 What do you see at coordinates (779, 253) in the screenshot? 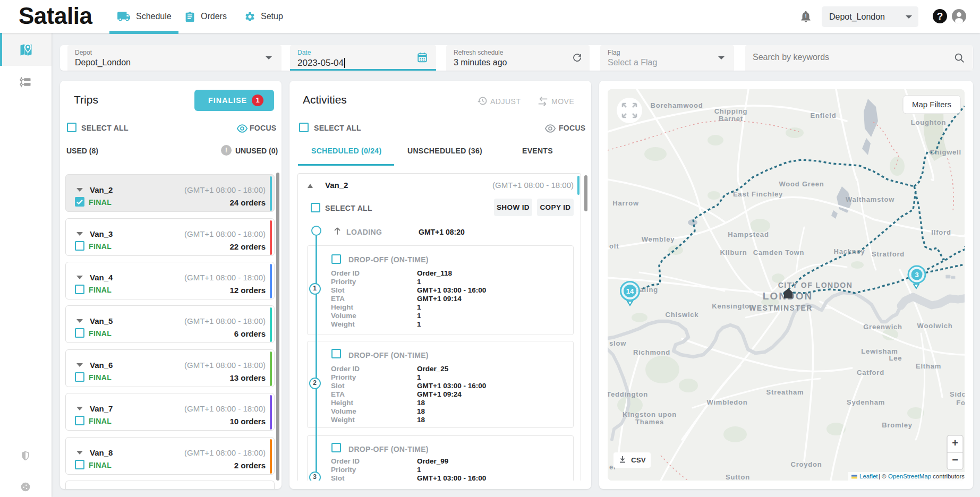
I see `svg-text: Camden Town` at bounding box center [779, 253].